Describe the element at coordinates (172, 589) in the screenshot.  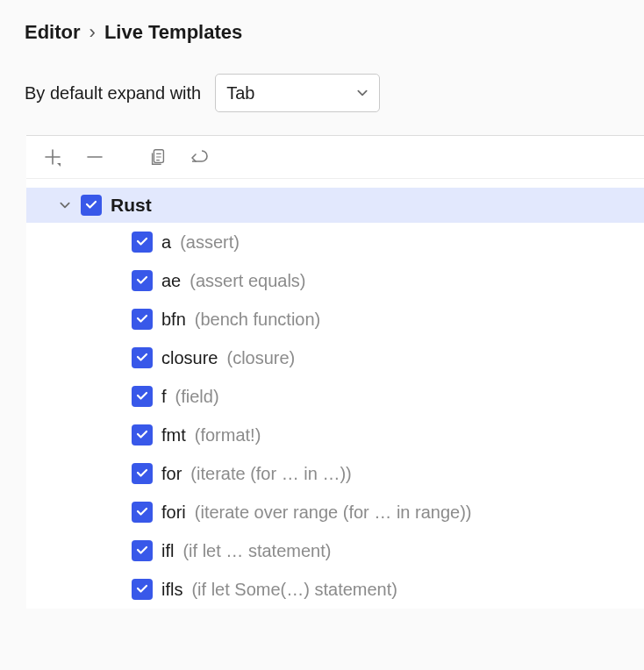
I see `template-abbreviation: ifls` at that location.